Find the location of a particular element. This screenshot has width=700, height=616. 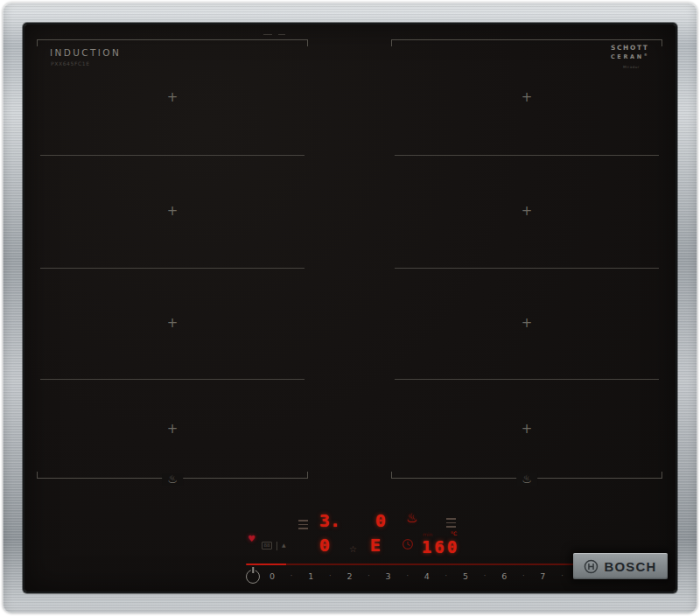

power-button is located at coordinates (253, 577).